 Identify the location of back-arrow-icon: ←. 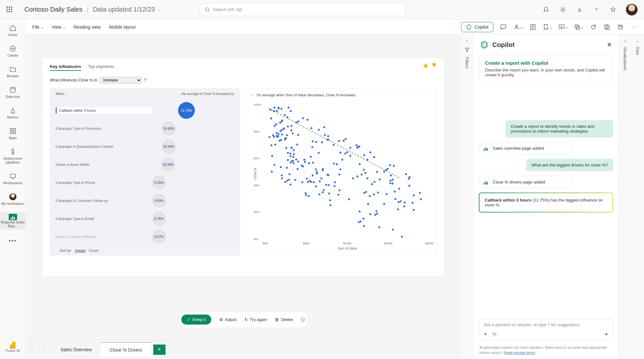
(252, 95).